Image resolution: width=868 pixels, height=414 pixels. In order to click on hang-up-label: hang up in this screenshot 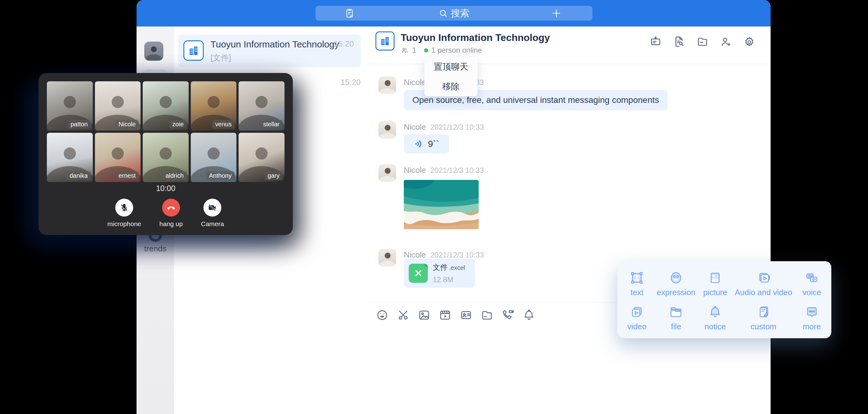, I will do `click(171, 224)`.